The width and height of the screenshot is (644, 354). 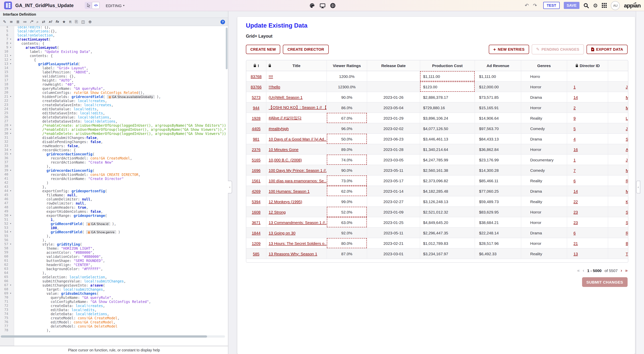 What do you see at coordinates (114, 179) in the screenshot?
I see `code-line: 41 recordActionName: "Create Director"` at bounding box center [114, 179].